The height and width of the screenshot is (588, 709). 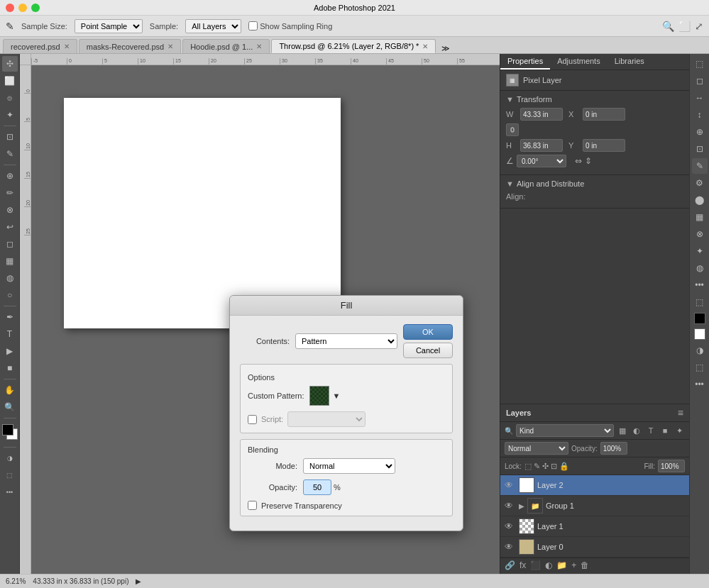 I want to click on eraser-tool: ◻, so click(x=10, y=244).